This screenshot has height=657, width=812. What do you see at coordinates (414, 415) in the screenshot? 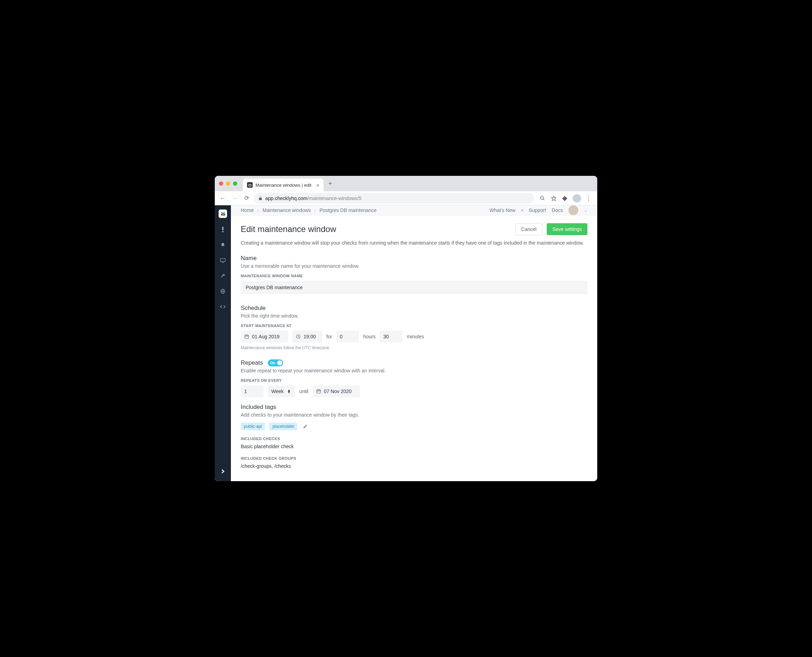
I see `tags-subheading: Add checks to your maintenance window by…` at bounding box center [414, 415].